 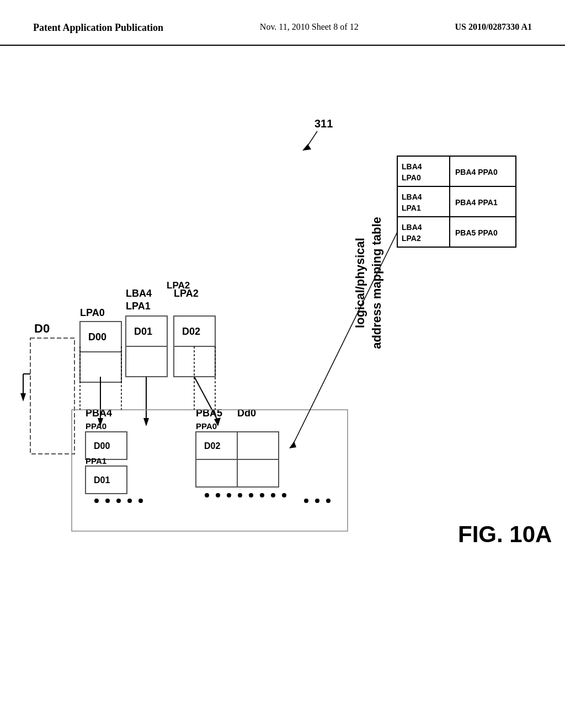 What do you see at coordinates (102, 446) in the screenshot?
I see `d00-pba4: D00` at bounding box center [102, 446].